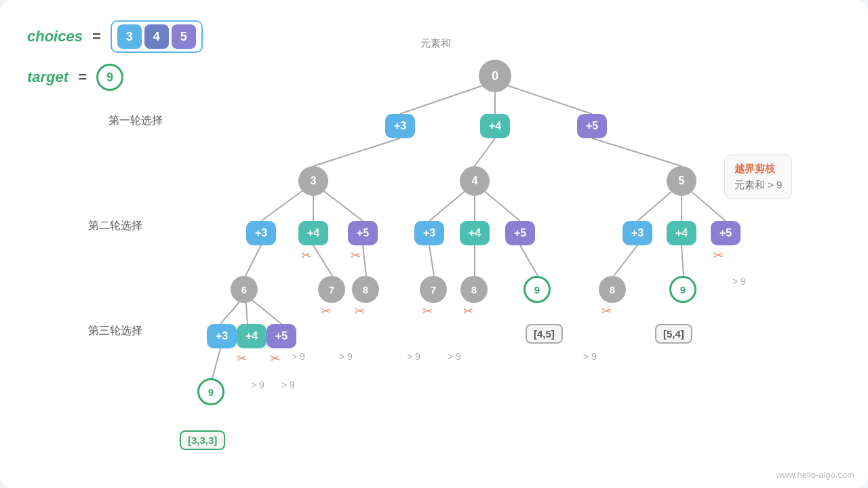 This screenshot has height=488, width=868. Describe the element at coordinates (495, 76) in the screenshot. I see `root-node: 0` at that location.